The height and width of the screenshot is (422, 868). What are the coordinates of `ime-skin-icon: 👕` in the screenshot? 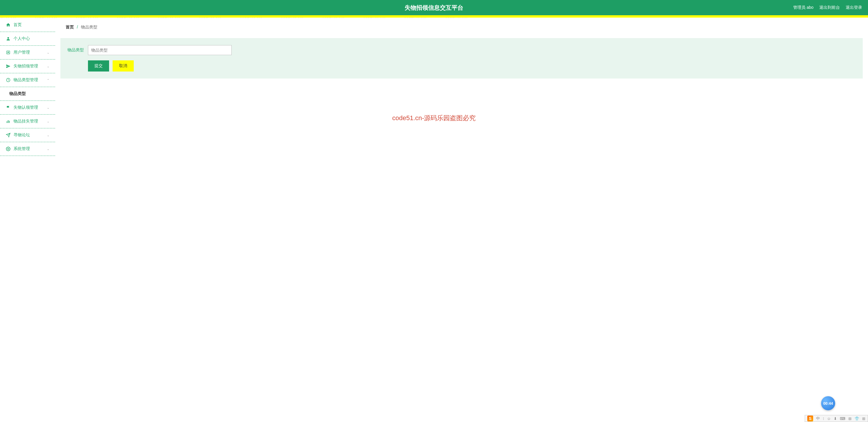 It's located at (857, 419).